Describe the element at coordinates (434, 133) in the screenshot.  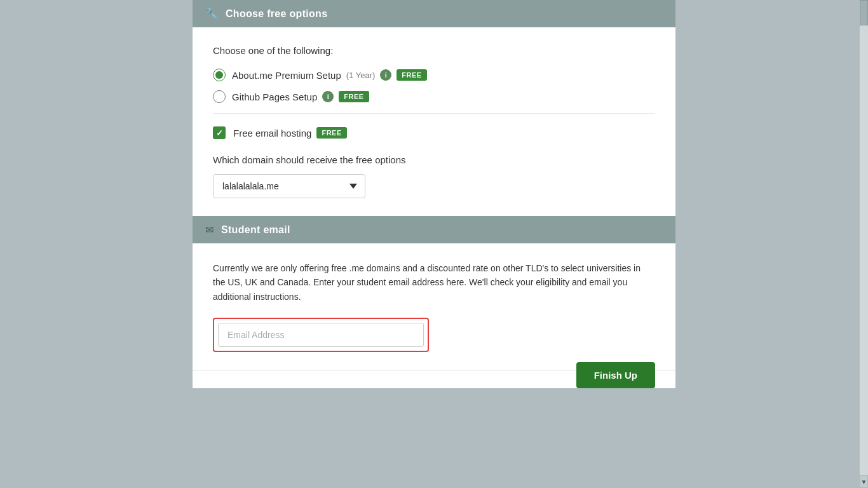
I see `free-email-row: Free email hosting FREE` at that location.